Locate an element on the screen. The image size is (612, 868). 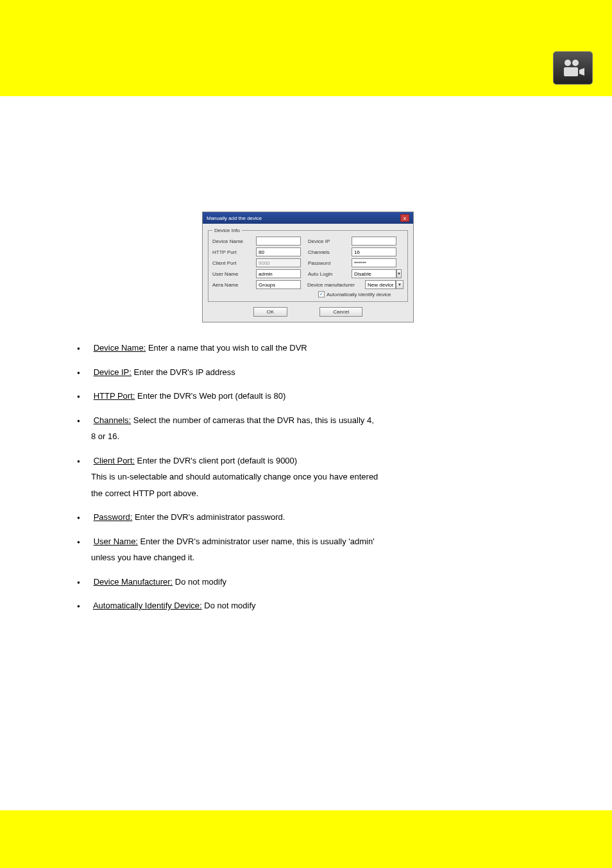
desc-text: Enter a name that you wish to call the D… is located at coordinates (226, 347).